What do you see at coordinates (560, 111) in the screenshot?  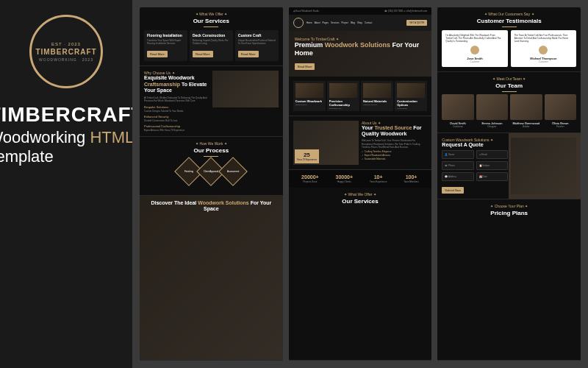 I see `team-member: Olivia BrownFinisher` at bounding box center [560, 111].